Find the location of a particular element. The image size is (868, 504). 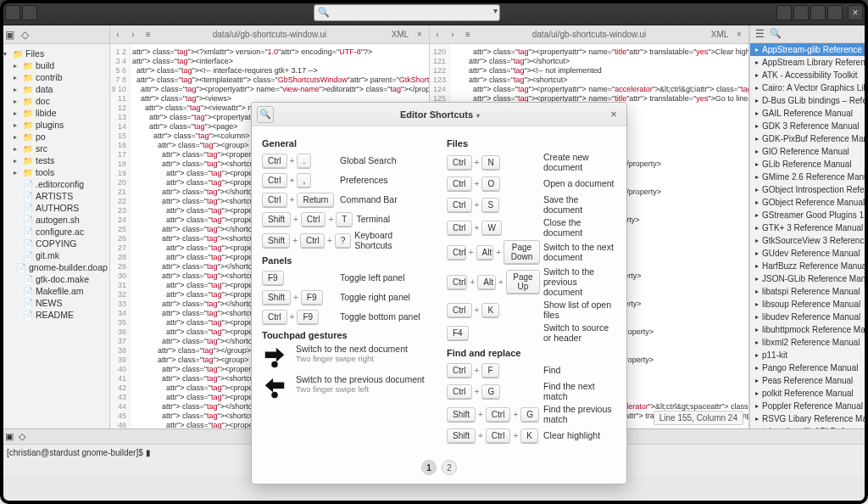

shortcut-row: Ctrl+WClose the document is located at coordinates (531, 227).